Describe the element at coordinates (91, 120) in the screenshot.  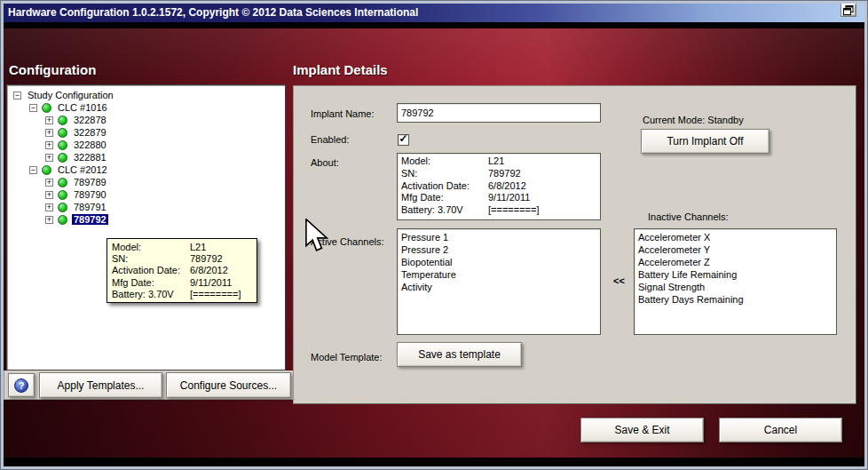
I see `tree-item-label: 322878` at that location.